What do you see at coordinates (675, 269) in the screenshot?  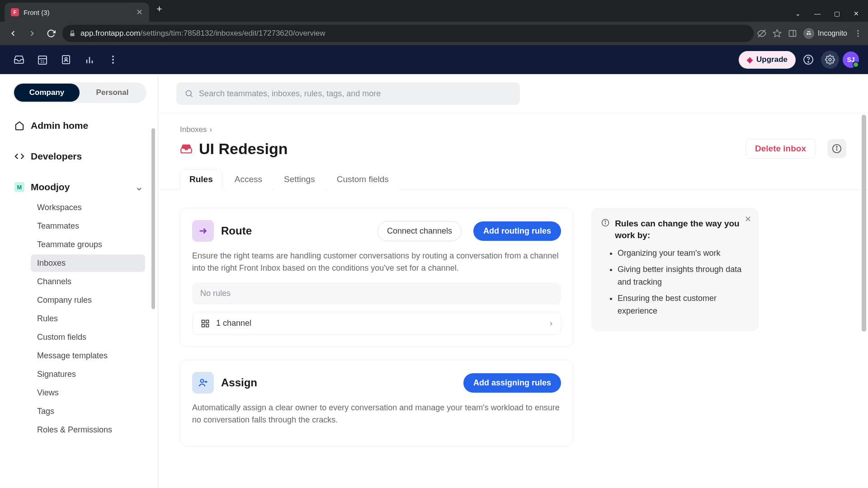 I see `info-panel: ✕ Rules can change the way you work by: …` at bounding box center [675, 269].